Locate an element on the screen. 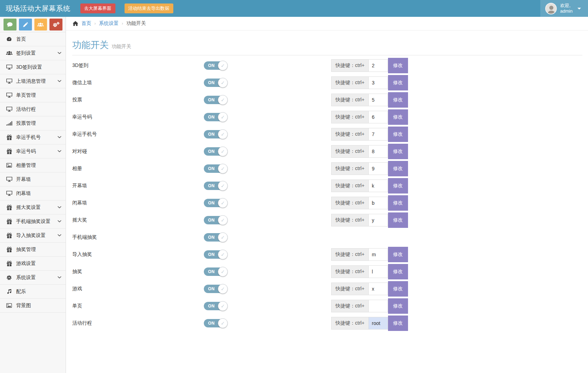 This screenshot has width=588, height=373. page-subtitle: 功能开关 is located at coordinates (121, 46).